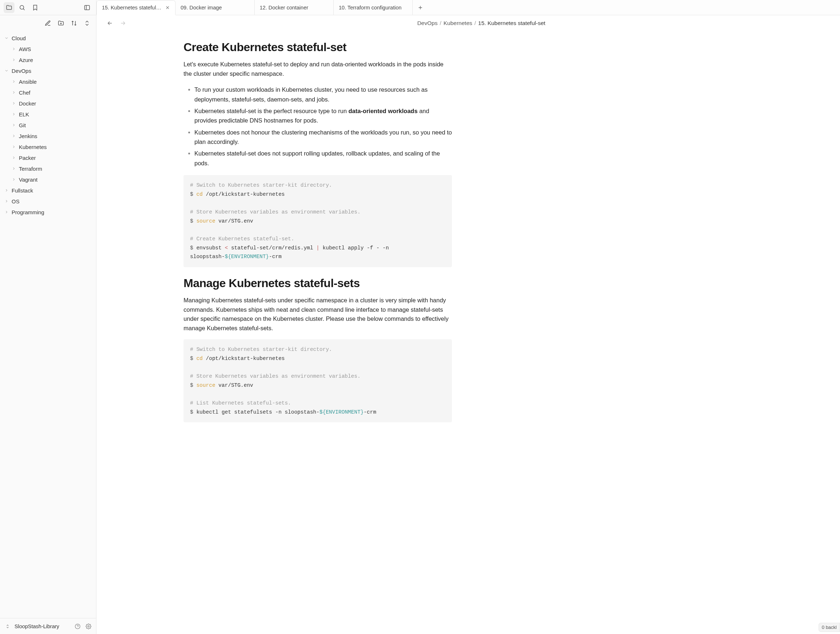  Describe the element at coordinates (317, 126) in the screenshot. I see `bullet-list: To run your custom workloads in Kubernet…` at that location.